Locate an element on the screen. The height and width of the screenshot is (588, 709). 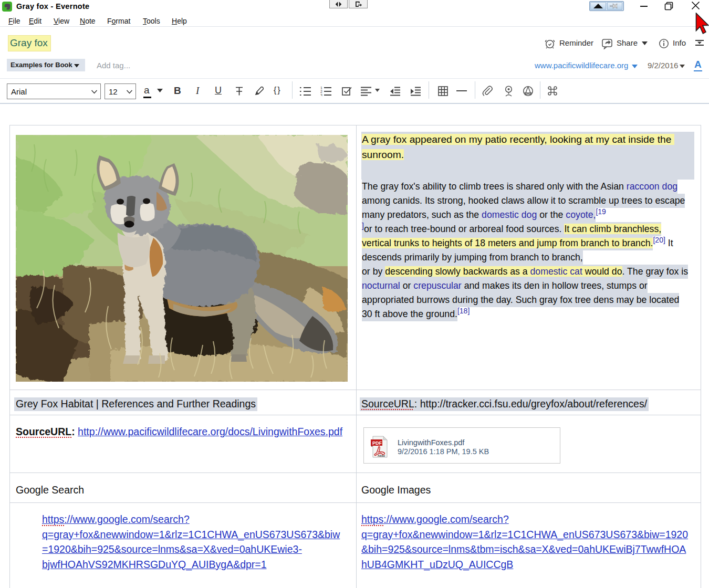
svg-text: 3 is located at coordinates (321, 94).